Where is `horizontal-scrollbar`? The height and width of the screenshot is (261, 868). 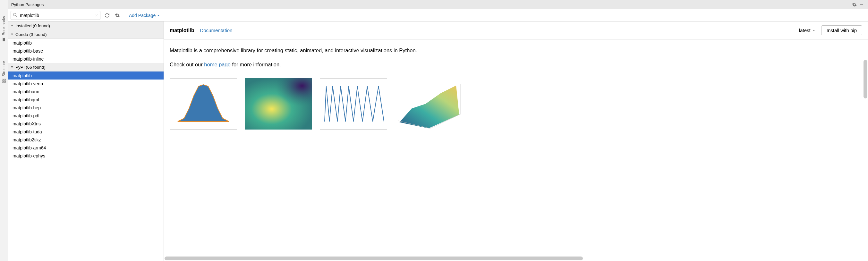 horizontal-scrollbar is located at coordinates (513, 259).